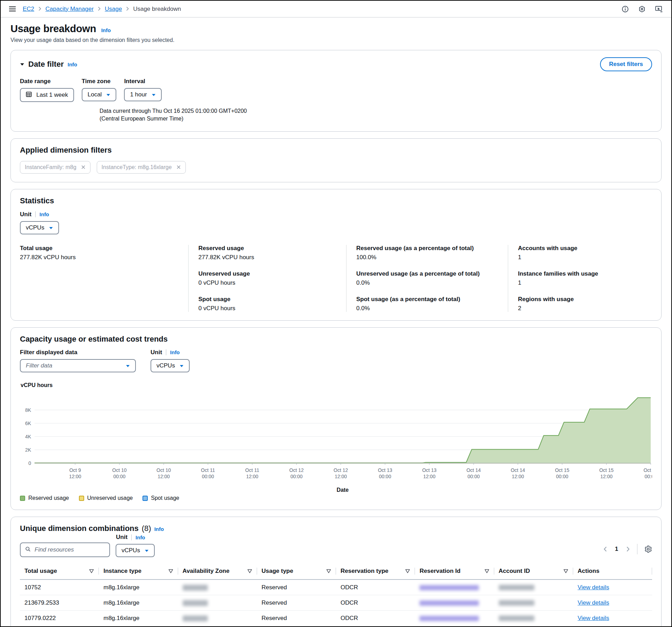 The width and height of the screenshot is (672, 627). Describe the element at coordinates (143, 95) in the screenshot. I see `interval-select: 1 hour` at that location.